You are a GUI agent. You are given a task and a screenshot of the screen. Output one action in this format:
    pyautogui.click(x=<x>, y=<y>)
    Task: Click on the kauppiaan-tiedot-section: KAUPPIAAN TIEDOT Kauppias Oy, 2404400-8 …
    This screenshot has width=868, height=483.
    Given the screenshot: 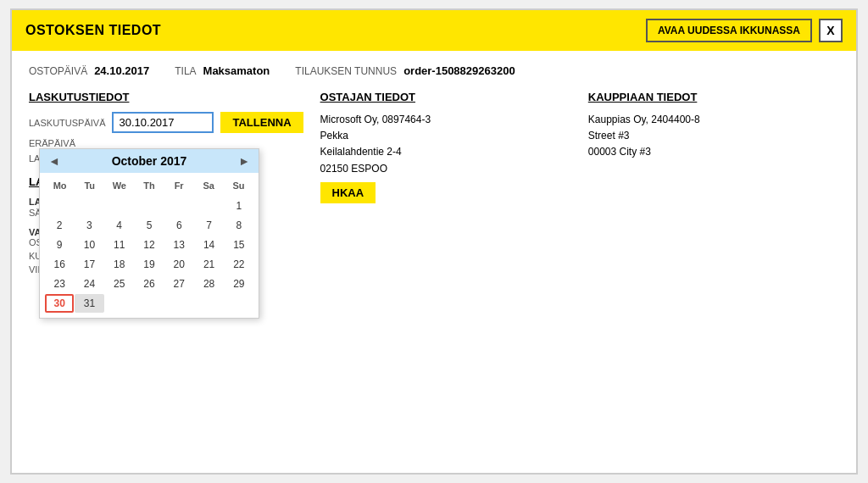 What is the action you would take?
    pyautogui.click(x=714, y=185)
    